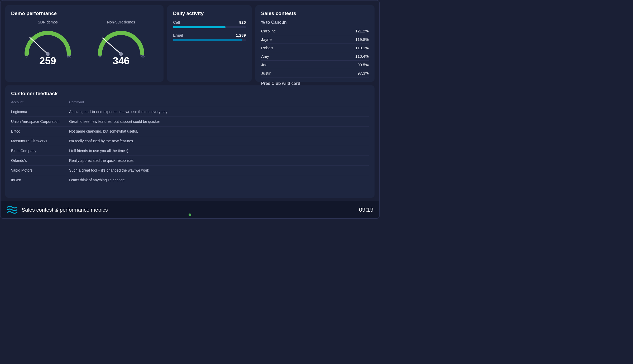  Describe the element at coordinates (366, 210) in the screenshot. I see `footer-time: 09:19` at that location.